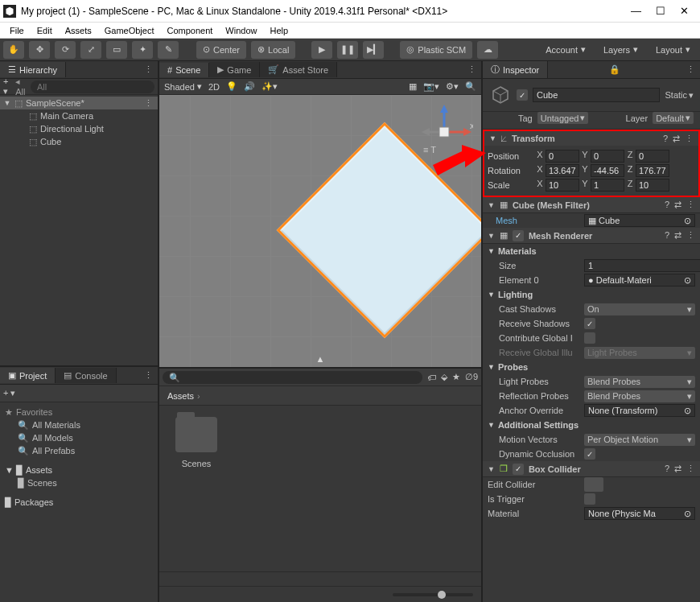 The height and width of the screenshot is (602, 700). What do you see at coordinates (640, 513) in the screenshot?
I see `physic-material-field: None (Physic Ma⊙` at bounding box center [640, 513].